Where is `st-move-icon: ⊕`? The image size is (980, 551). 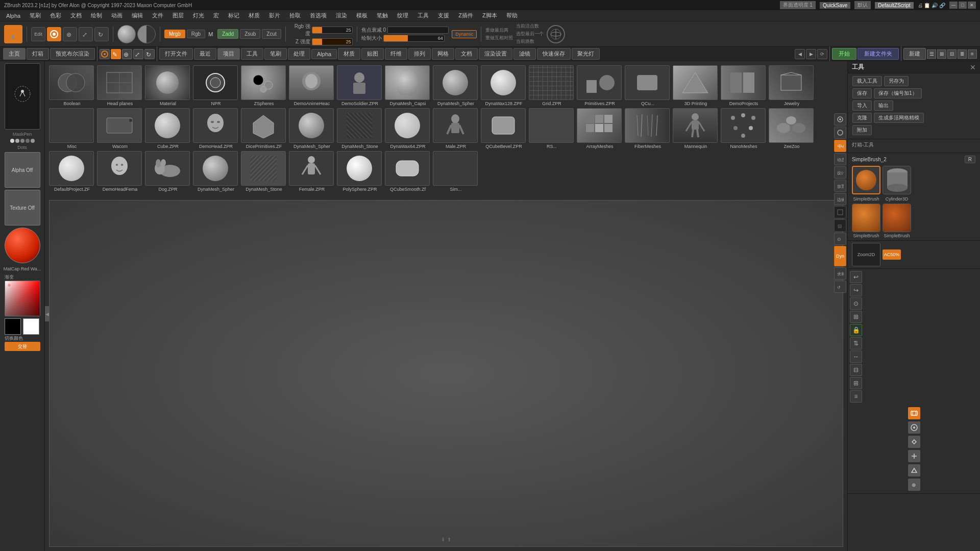
st-move-icon: ⊕ is located at coordinates (127, 54).